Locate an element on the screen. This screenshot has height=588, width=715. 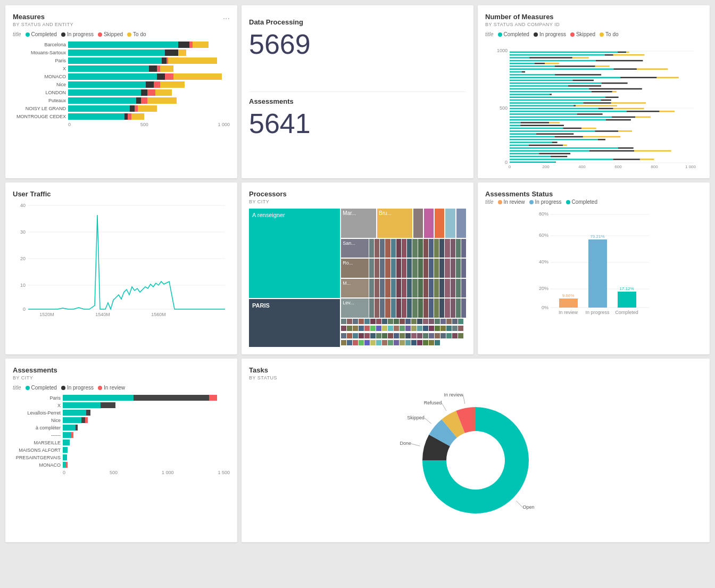
svg-text: 73.21% is located at coordinates (597, 236).